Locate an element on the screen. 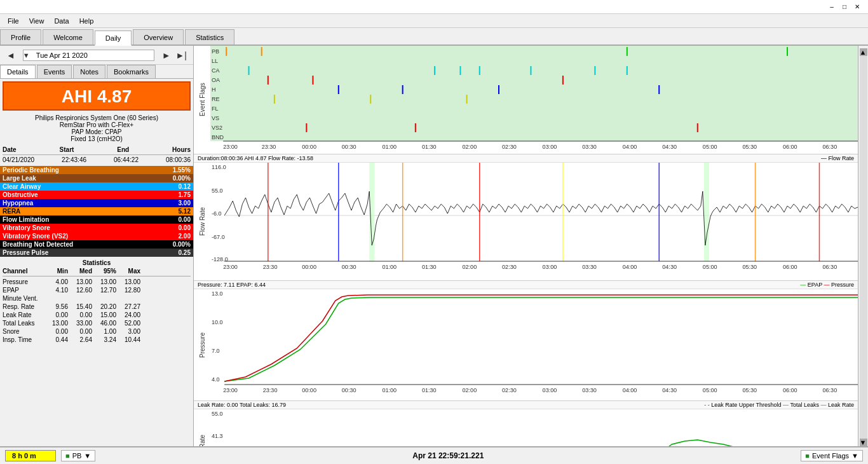 The height and width of the screenshot is (464, 868). tab-daily: Daily is located at coordinates (113, 38).